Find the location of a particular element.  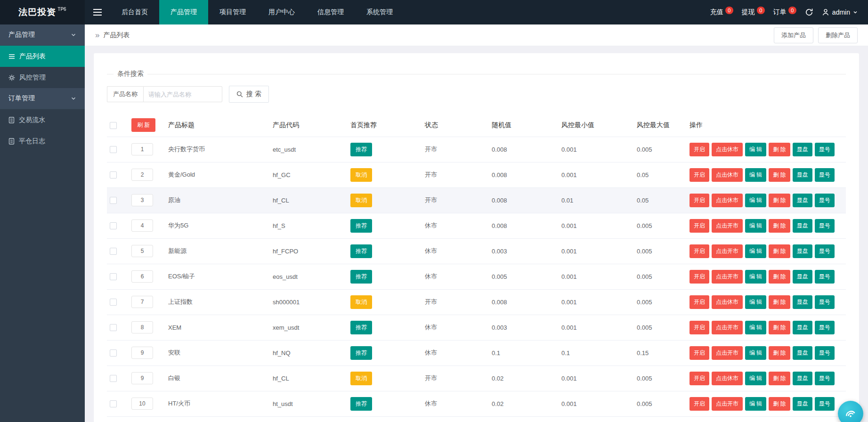

sidebar-group-header: 订单管理 is located at coordinates (42, 99).